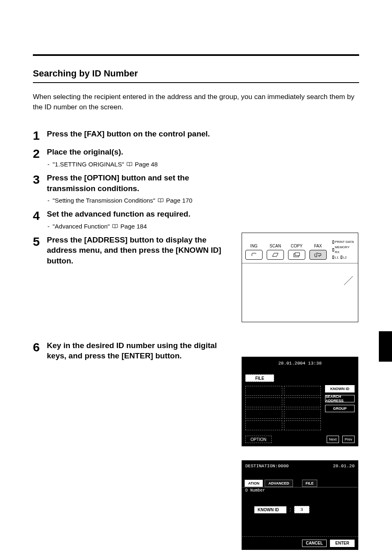  I want to click on step-title: Press the [OPTION] button and set the tr…, so click(136, 183).